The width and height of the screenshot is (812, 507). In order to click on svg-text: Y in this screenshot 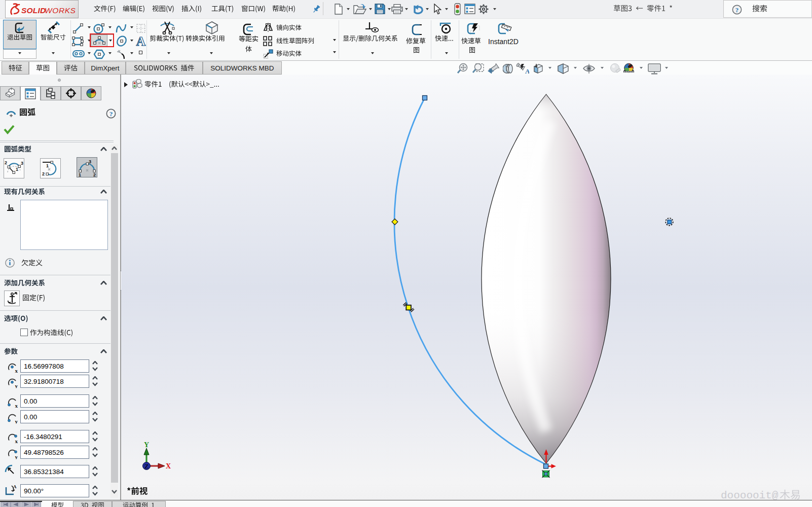, I will do `click(146, 445)`.